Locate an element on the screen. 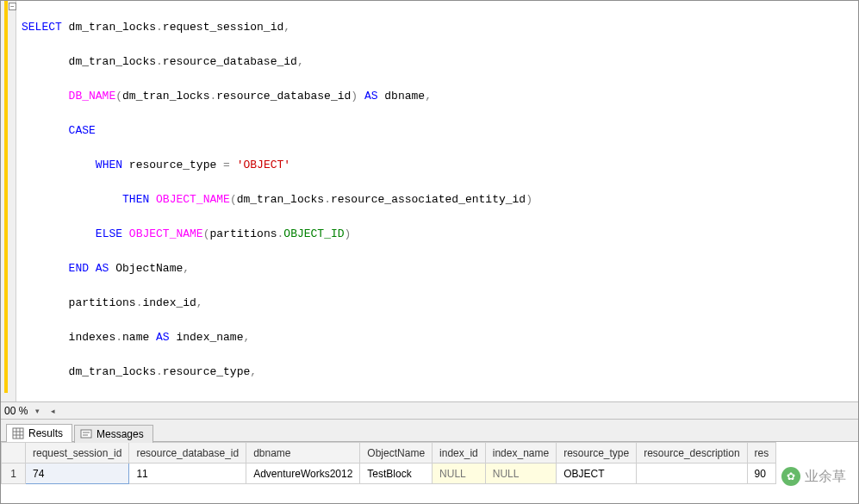 Image resolution: width=859 pixels, height=504 pixels. tab-messages-label: Messages is located at coordinates (121, 434).